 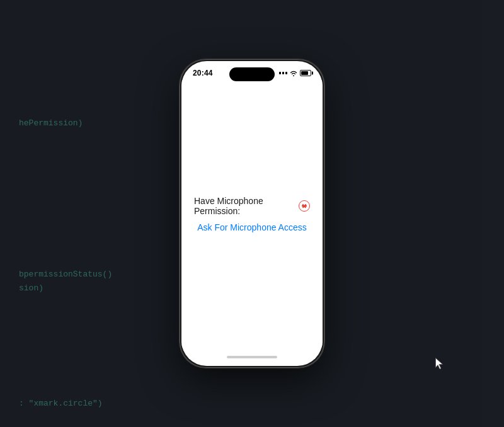 What do you see at coordinates (304, 206) in the screenshot?
I see `xmark-circle-icon` at bounding box center [304, 206].